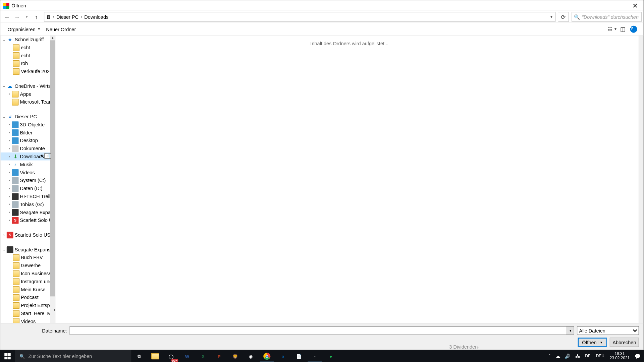 The image size is (644, 362). I want to click on address-bar: 🖥 › Dieser PC › Downloads ▾, so click(300, 17).